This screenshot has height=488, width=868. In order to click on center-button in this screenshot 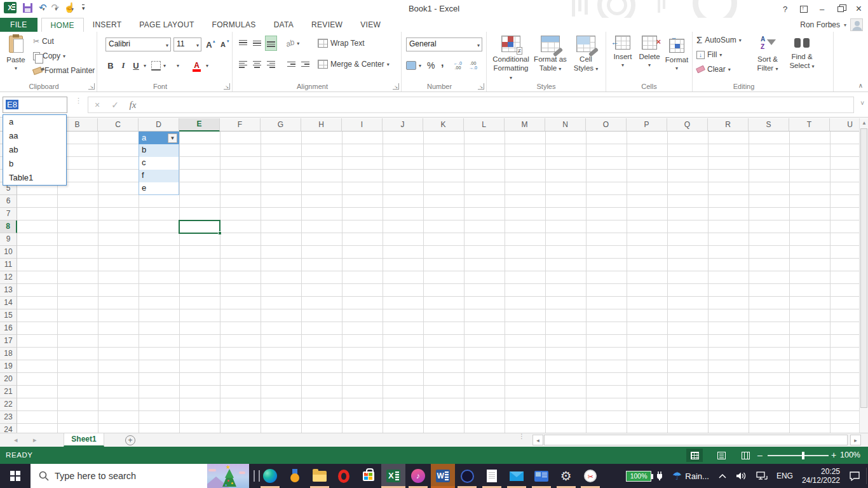, I will do `click(257, 64)`.